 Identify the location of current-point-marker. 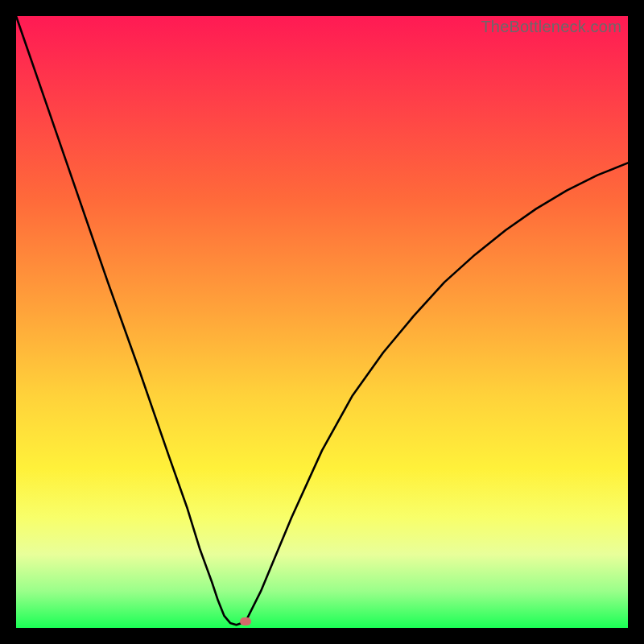
(246, 621).